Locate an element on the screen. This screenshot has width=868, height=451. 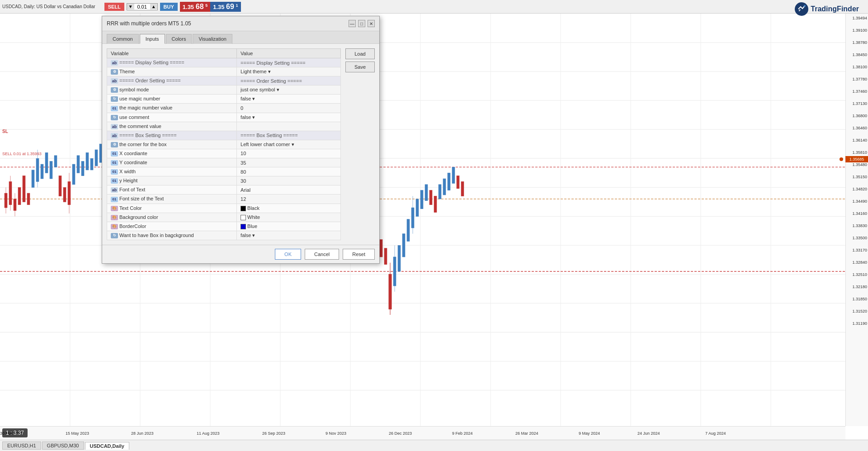
dialog-titlebar: RRR with multiple orders MT5 1.05 — □ ✕ is located at coordinates (241, 24).